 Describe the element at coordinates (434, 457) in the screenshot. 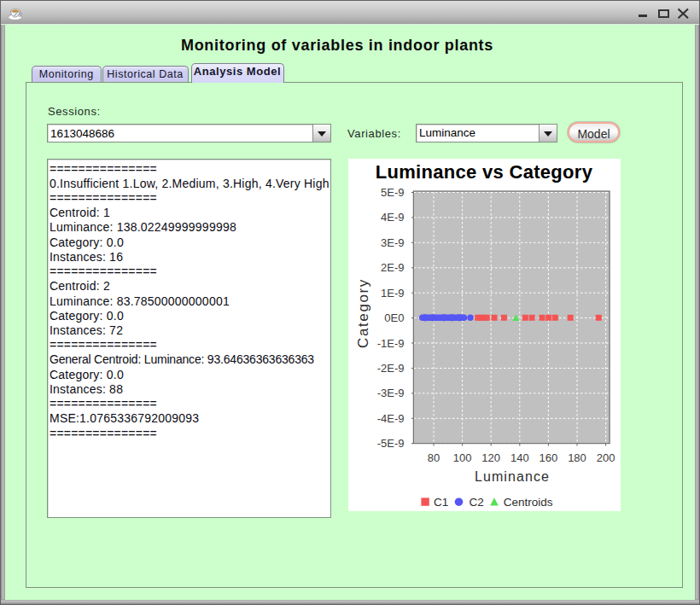

I see `svg-text: 80` at that location.